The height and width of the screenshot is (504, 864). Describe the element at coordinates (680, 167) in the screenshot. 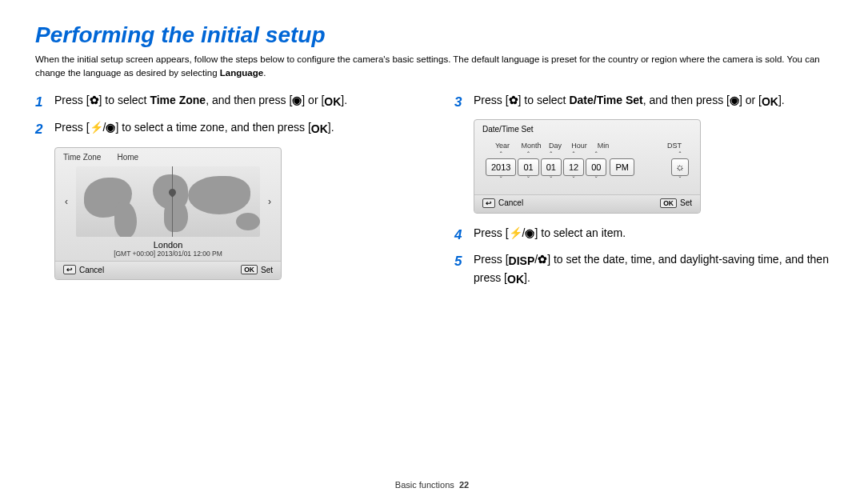

I see `dst-stepper: ˆ☼ˇ` at that location.